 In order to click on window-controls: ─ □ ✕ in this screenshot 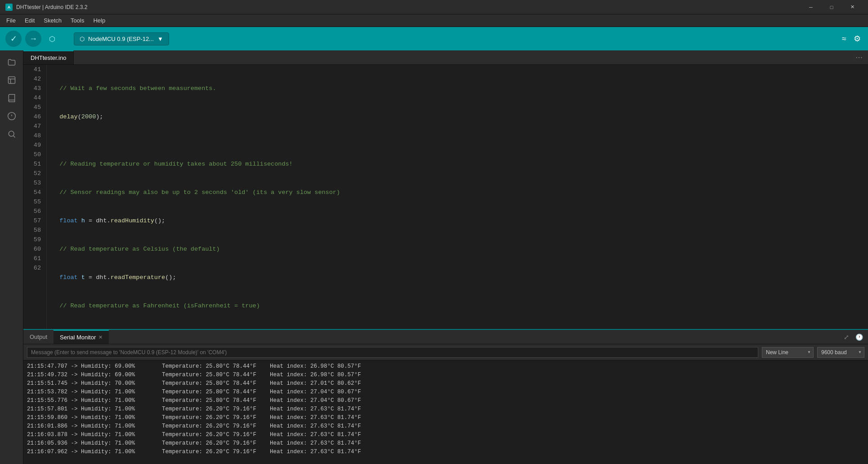, I will do `click(832, 7)`.